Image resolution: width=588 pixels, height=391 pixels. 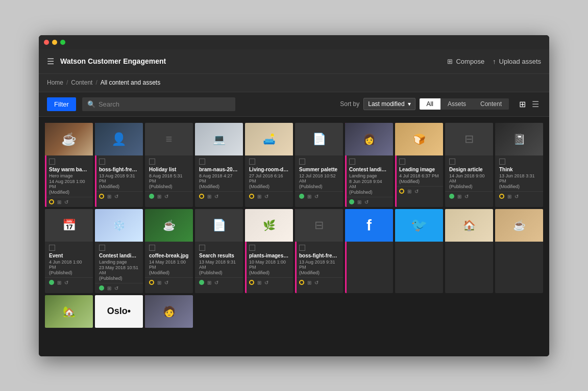 I want to click on hamburger-icon: ☰, so click(x=51, y=61).